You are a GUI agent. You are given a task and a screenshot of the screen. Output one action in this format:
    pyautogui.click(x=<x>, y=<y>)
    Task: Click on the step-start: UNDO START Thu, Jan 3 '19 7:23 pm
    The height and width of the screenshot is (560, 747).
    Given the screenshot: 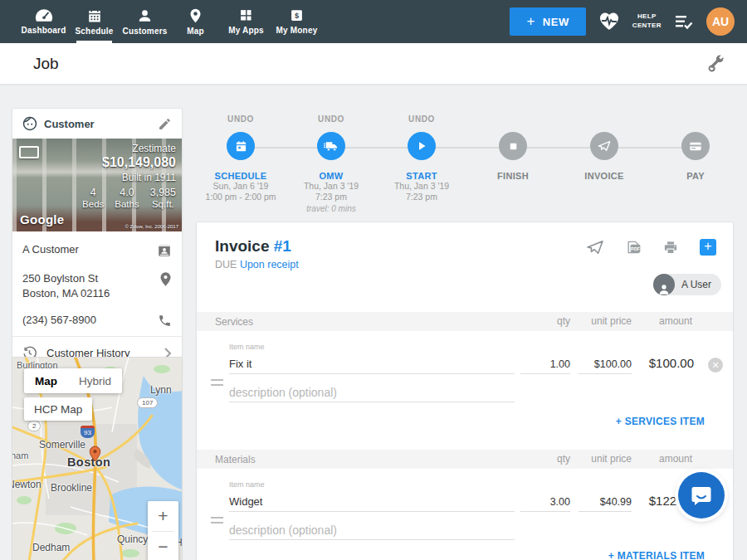 What is the action you would take?
    pyautogui.click(x=422, y=159)
    